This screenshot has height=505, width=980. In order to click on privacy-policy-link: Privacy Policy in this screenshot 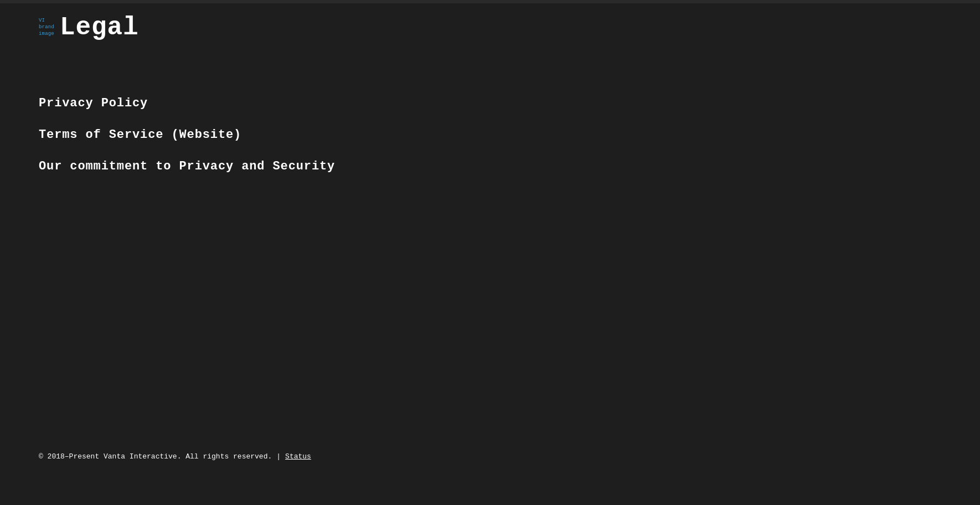, I will do `click(490, 103)`.